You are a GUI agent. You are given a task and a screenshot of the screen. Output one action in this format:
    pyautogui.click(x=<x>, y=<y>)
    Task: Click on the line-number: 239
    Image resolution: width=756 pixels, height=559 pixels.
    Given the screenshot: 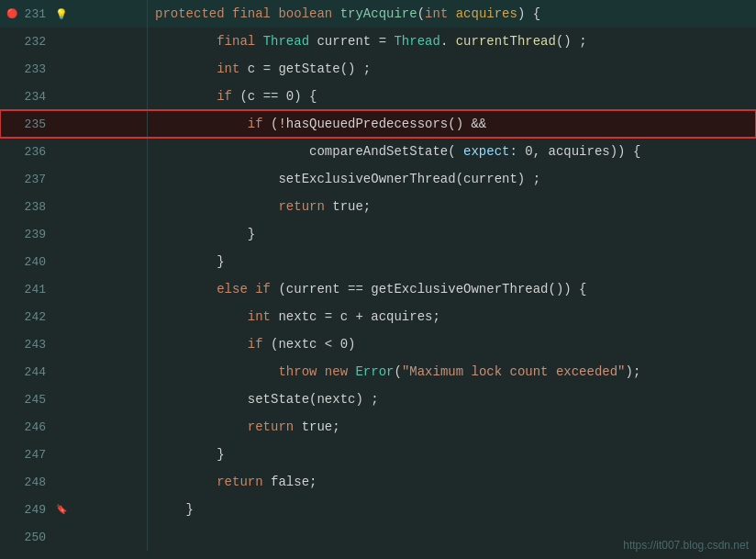 What is the action you would take?
    pyautogui.click(x=37, y=235)
    